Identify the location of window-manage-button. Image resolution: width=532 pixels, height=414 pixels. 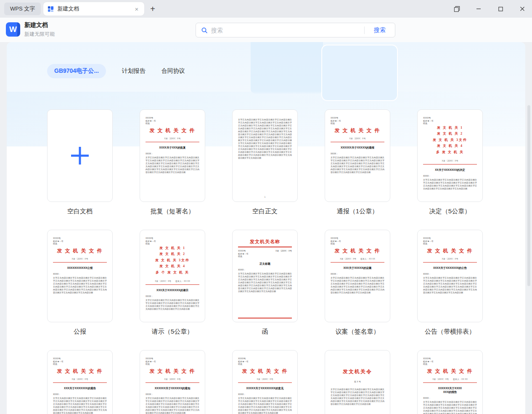
(457, 9).